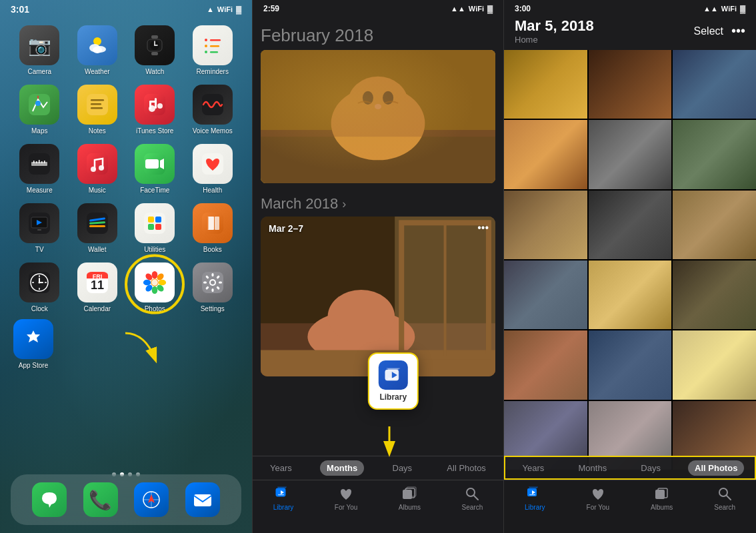 The image size is (756, 533). What do you see at coordinates (39, 72) in the screenshot?
I see `camera-label: Camera` at bounding box center [39, 72].